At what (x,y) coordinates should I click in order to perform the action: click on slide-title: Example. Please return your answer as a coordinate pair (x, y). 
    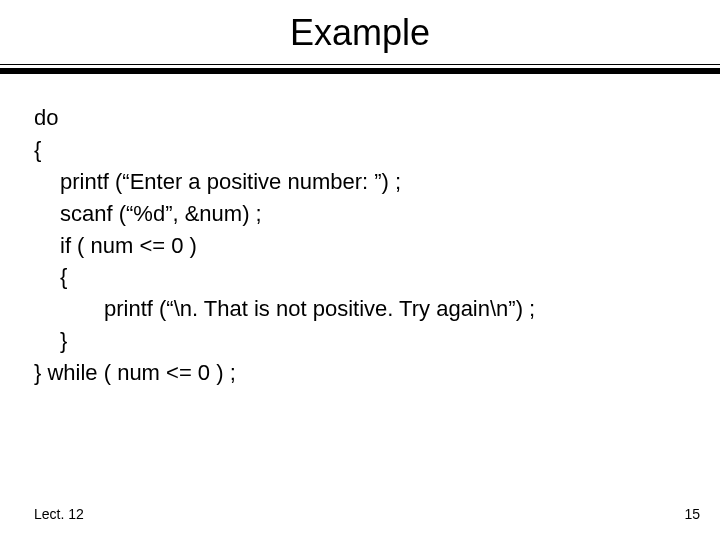
    Looking at the image, I should click on (360, 32).